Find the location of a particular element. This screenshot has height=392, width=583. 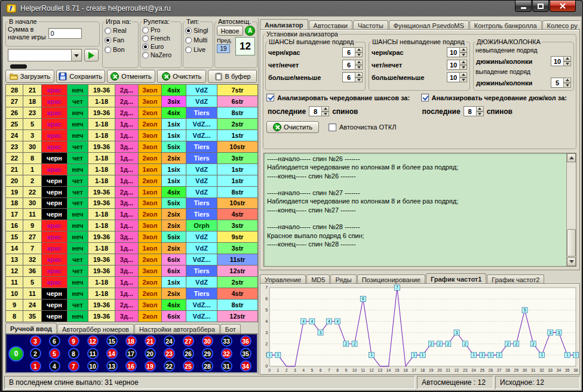

play-button is located at coordinates (91, 55).